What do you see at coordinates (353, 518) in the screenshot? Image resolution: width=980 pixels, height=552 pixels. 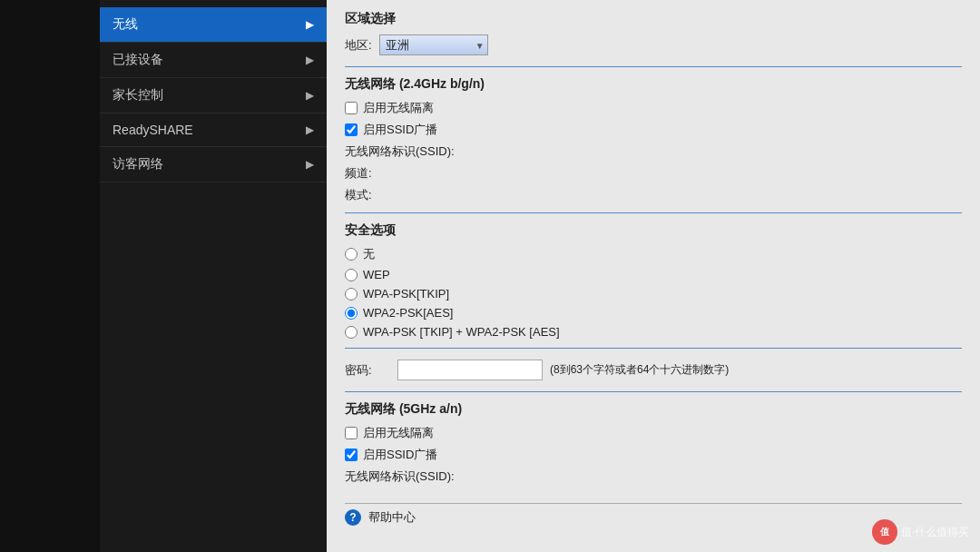 I see `help-icon: ?` at bounding box center [353, 518].